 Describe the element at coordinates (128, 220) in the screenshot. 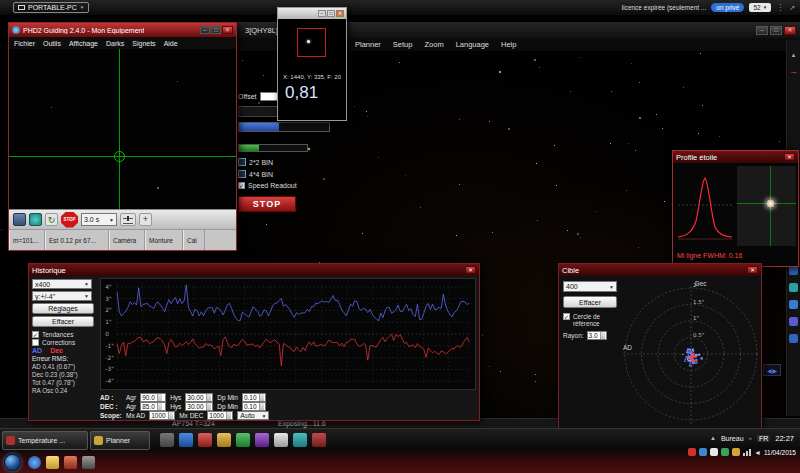

I see `brightness-slider-icon` at that location.